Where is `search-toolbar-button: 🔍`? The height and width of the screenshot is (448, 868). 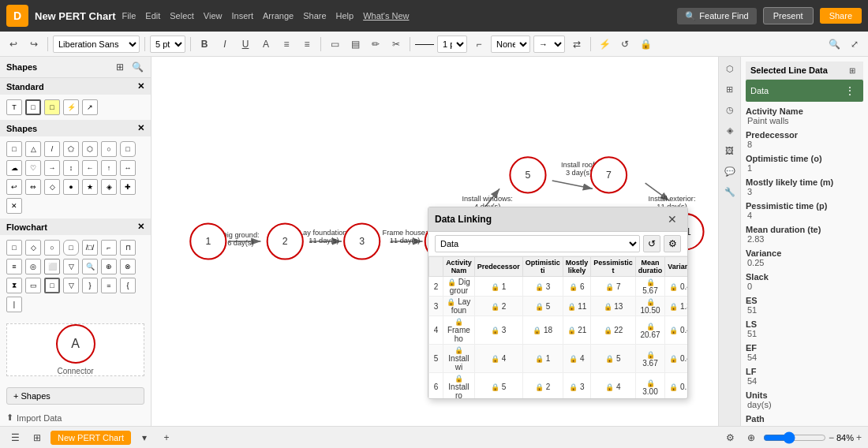
search-toolbar-button: 🔍 is located at coordinates (834, 44).